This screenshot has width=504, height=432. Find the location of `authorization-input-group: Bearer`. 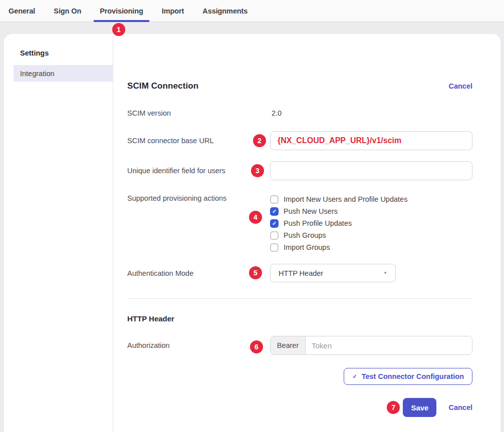

authorization-input-group: Bearer is located at coordinates (371, 345).